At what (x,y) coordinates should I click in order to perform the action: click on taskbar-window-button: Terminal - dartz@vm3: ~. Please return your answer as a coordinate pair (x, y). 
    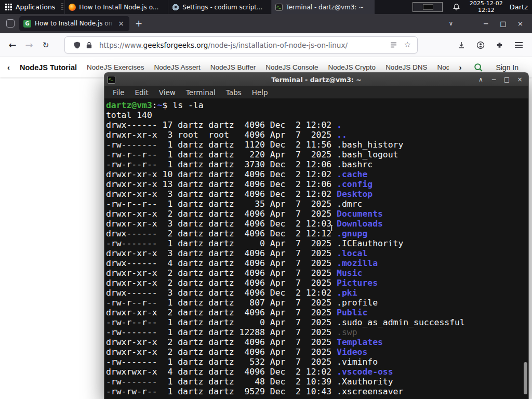
    Looking at the image, I should click on (323, 7).